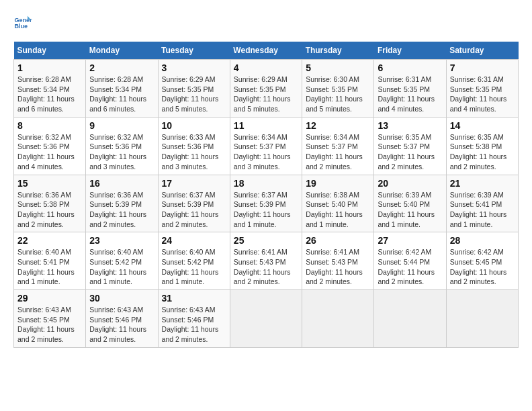 The image size is (532, 411). I want to click on calendar-cell: 3Sunrise: 6:29 AM Sunset: 5:35 PM Daylig…, so click(193, 89).